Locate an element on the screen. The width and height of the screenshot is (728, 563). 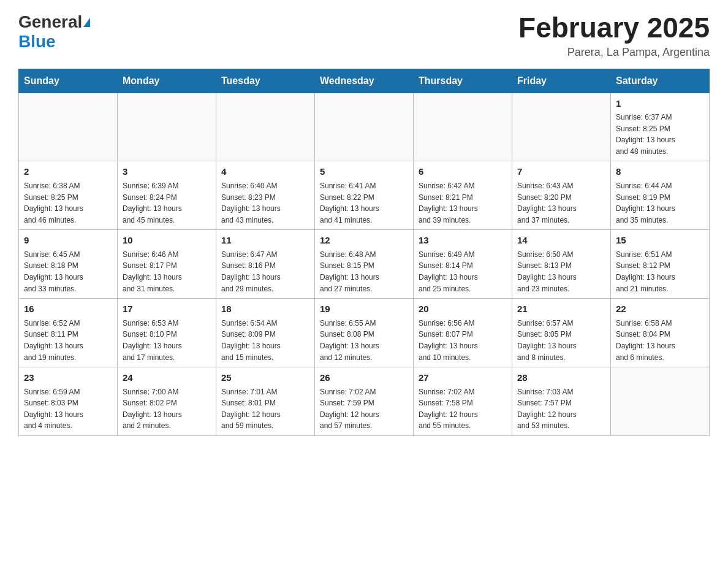
day-of-week-header: Thursday is located at coordinates (463, 81).